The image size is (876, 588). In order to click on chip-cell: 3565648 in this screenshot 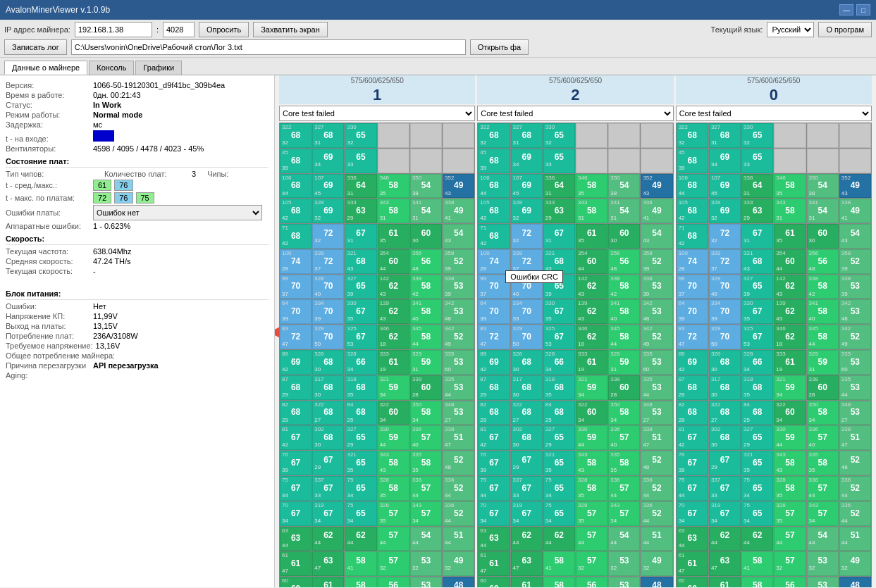, I will do `click(426, 262)`.